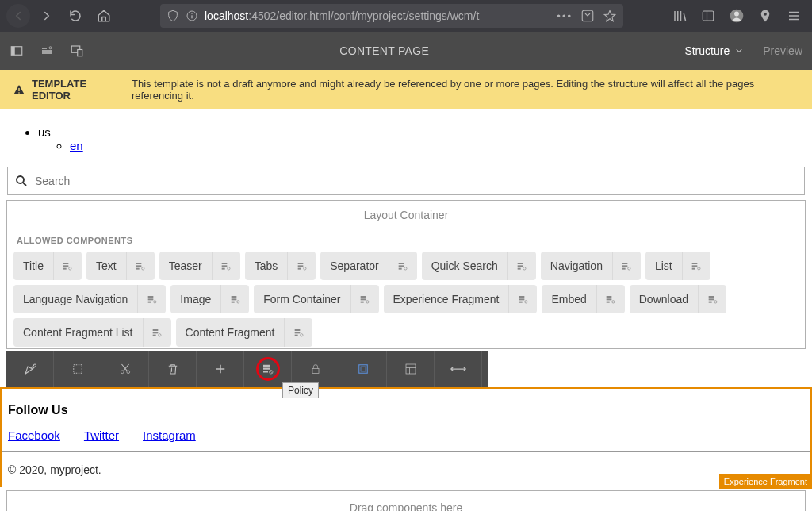 Image resolution: width=812 pixels, height=511 pixels. What do you see at coordinates (200, 266) in the screenshot?
I see `component-chip: Teaser` at bounding box center [200, 266].